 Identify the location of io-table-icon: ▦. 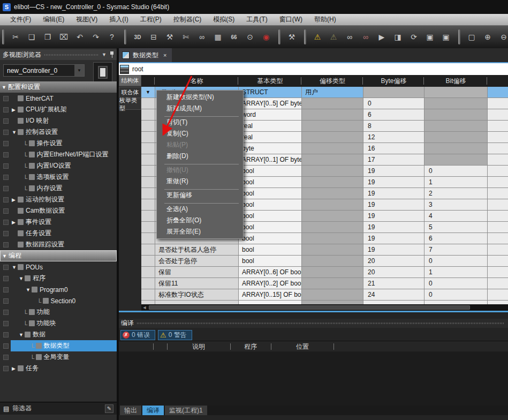
(218, 37).